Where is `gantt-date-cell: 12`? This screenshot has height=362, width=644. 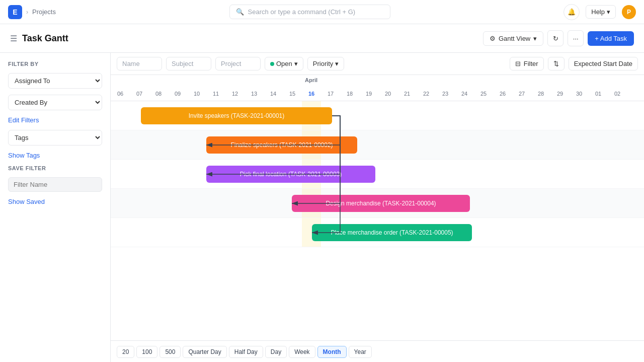 gantt-date-cell: 12 is located at coordinates (235, 94).